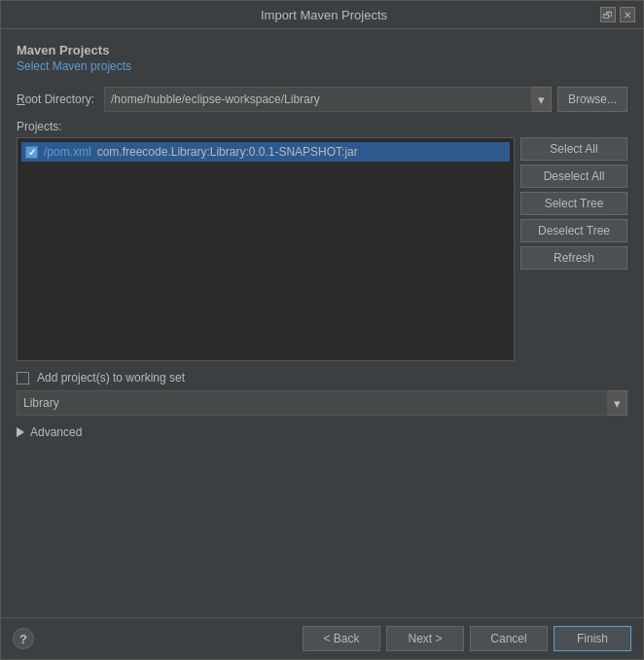 The width and height of the screenshot is (644, 660). Describe the element at coordinates (341, 639) in the screenshot. I see `back-button: < Back` at that location.